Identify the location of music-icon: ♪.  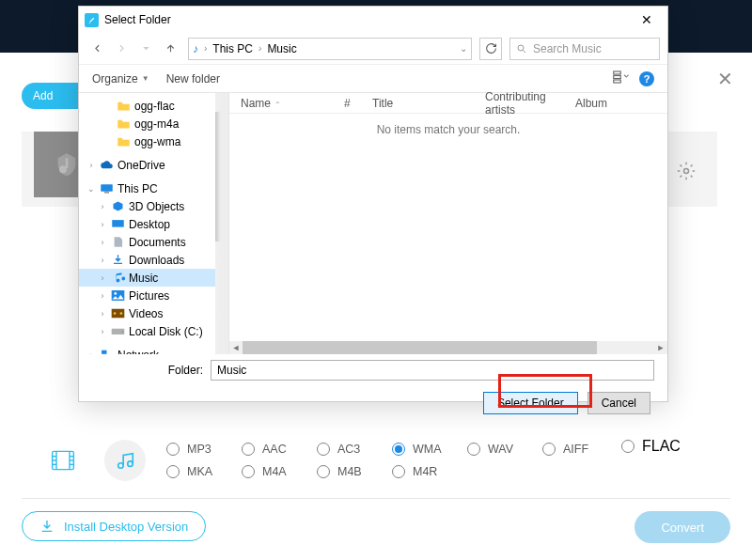
(196, 49).